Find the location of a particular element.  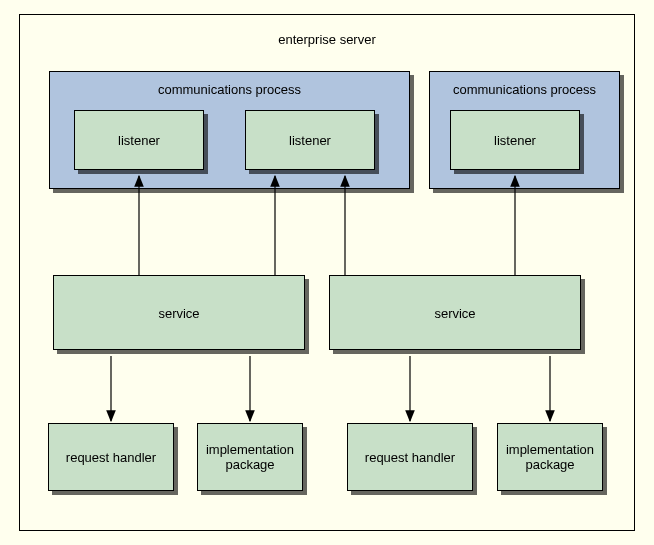

implementation-package-label-2: implementation package is located at coordinates (550, 457).